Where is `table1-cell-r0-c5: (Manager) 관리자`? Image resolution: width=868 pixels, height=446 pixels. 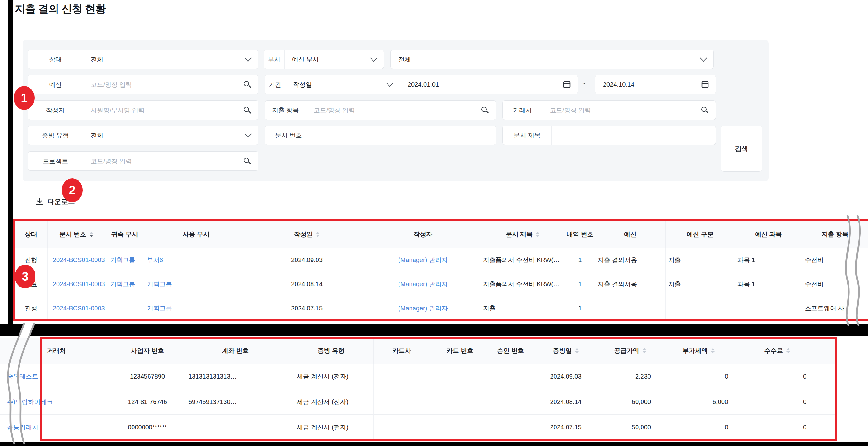
table1-cell-r0-c5: (Manager) 관리자 is located at coordinates (423, 260).